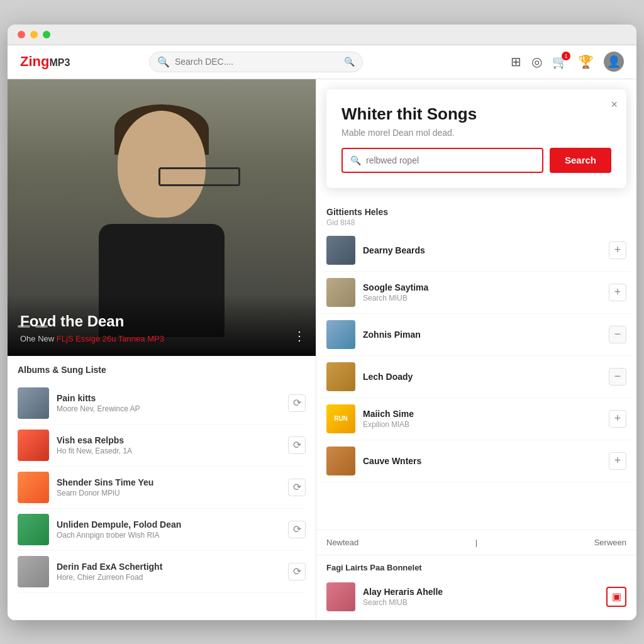 The width and height of the screenshot is (644, 644). Describe the element at coordinates (342, 542) in the screenshot. I see `newtead-link: Newtead` at that location.